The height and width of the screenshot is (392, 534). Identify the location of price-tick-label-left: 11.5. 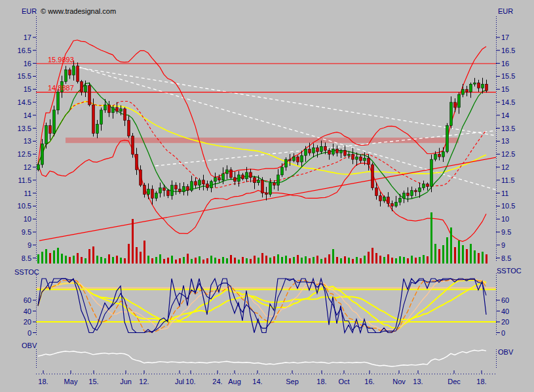
(25, 180).